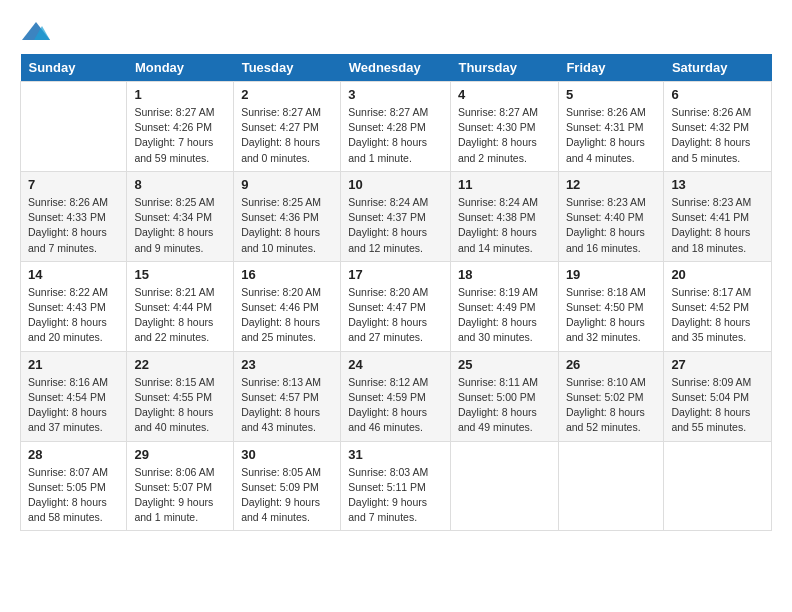 The image size is (792, 612). I want to click on logo-icon, so click(36, 31).